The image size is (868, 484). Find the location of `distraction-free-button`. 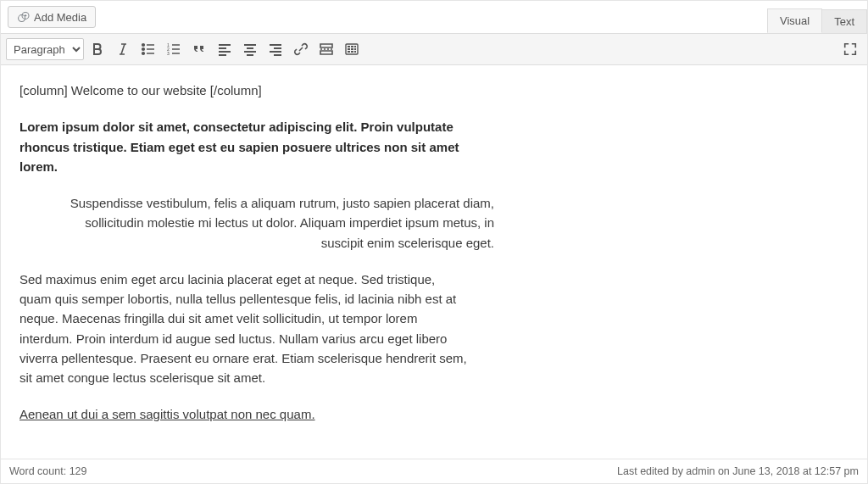

distraction-free-button is located at coordinates (850, 49).